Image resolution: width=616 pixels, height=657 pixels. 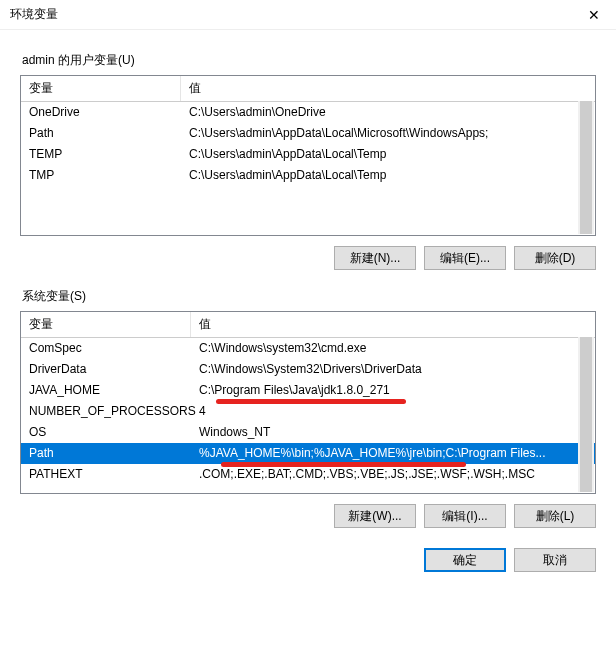 I want to click on var-name: OneDrive, so click(x=109, y=112).